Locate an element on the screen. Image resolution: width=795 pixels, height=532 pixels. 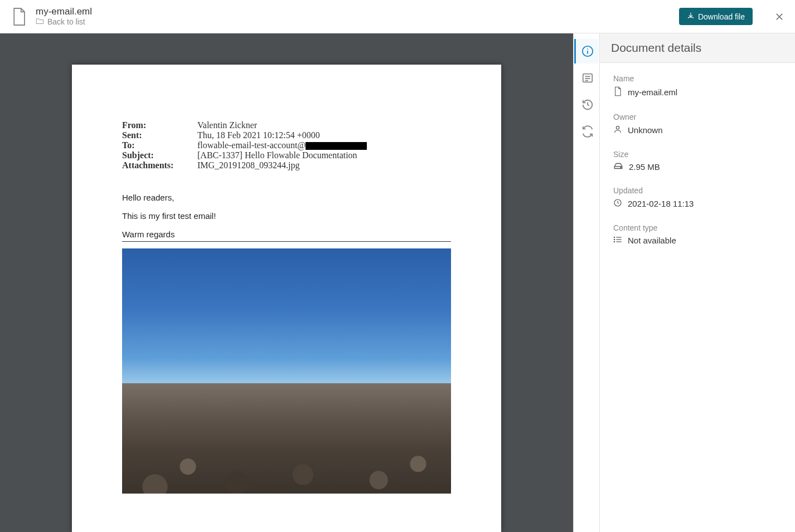
body-line-1: Hello readers, is located at coordinates (287, 197).